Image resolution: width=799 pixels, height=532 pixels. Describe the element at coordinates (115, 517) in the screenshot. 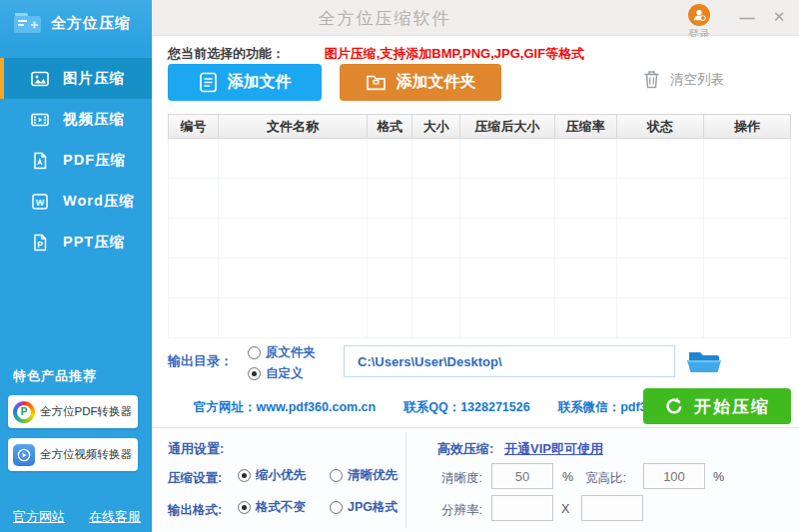

I see `online-support-link: 在线客服` at that location.